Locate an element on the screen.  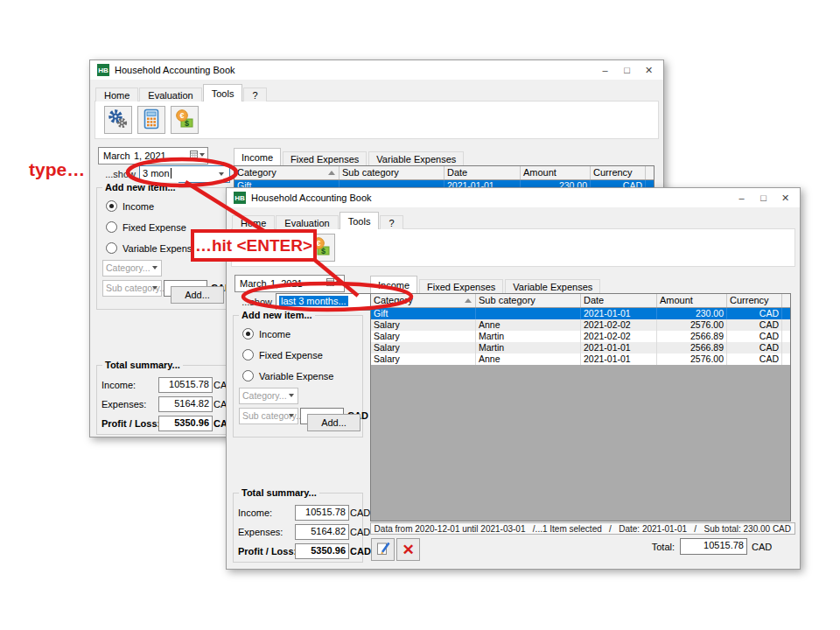
summary-value-box: 10515.78 is located at coordinates (322, 513).